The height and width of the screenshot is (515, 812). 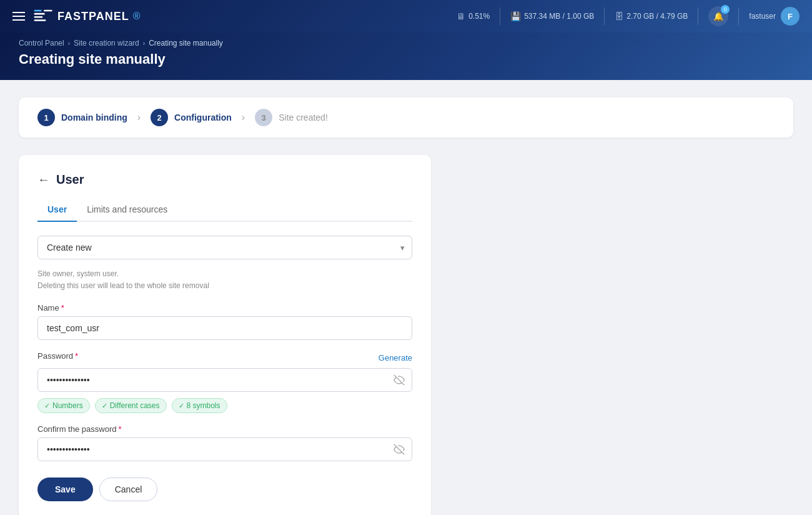 What do you see at coordinates (225, 180) in the screenshot?
I see `card-header: ← User` at bounding box center [225, 180].